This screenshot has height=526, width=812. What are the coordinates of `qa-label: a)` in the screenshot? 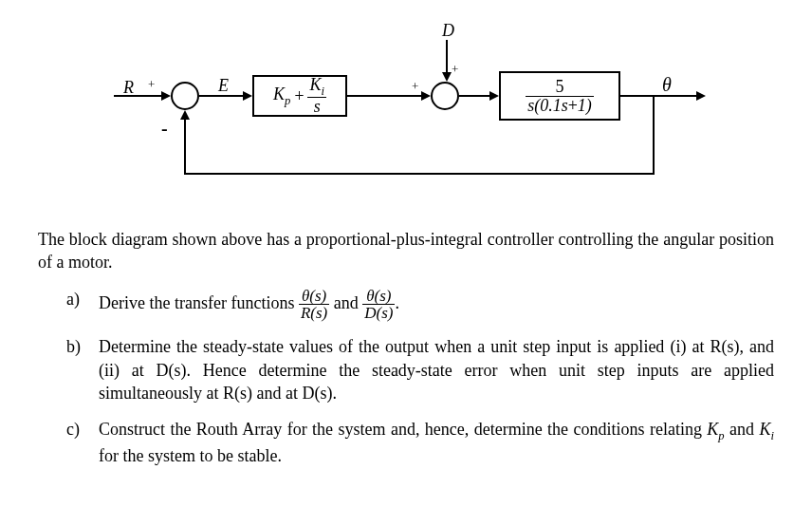 It's located at (77, 306).